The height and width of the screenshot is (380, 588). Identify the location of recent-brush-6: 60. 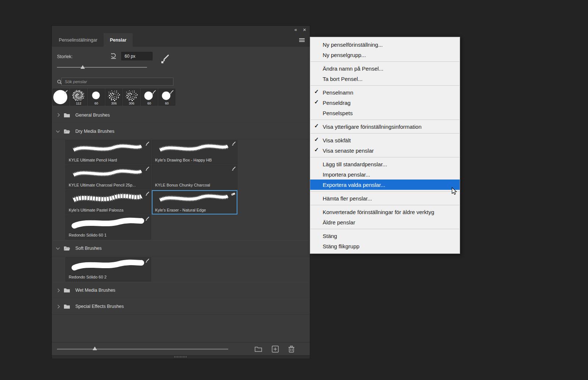
(149, 97).